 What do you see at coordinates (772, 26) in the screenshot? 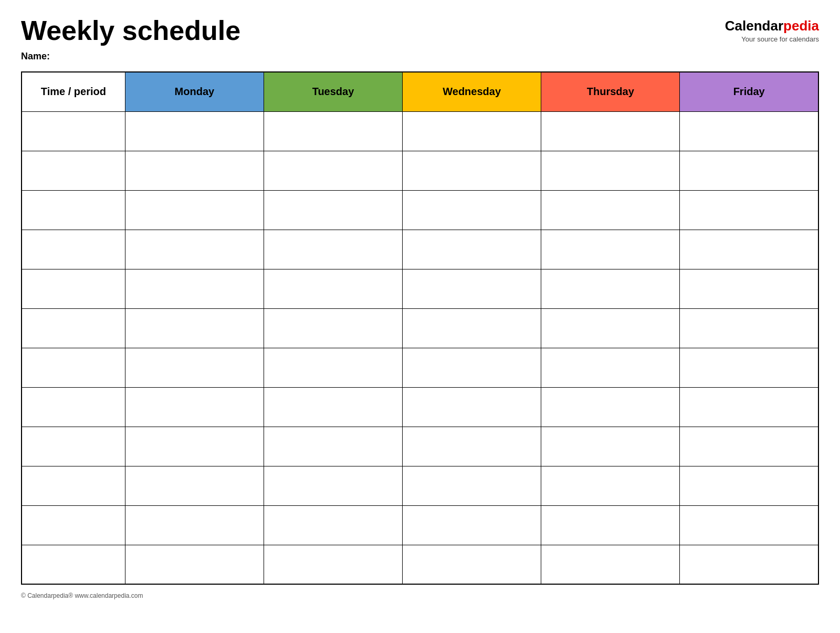
I see `logo-text: Calendarpedia` at bounding box center [772, 26].